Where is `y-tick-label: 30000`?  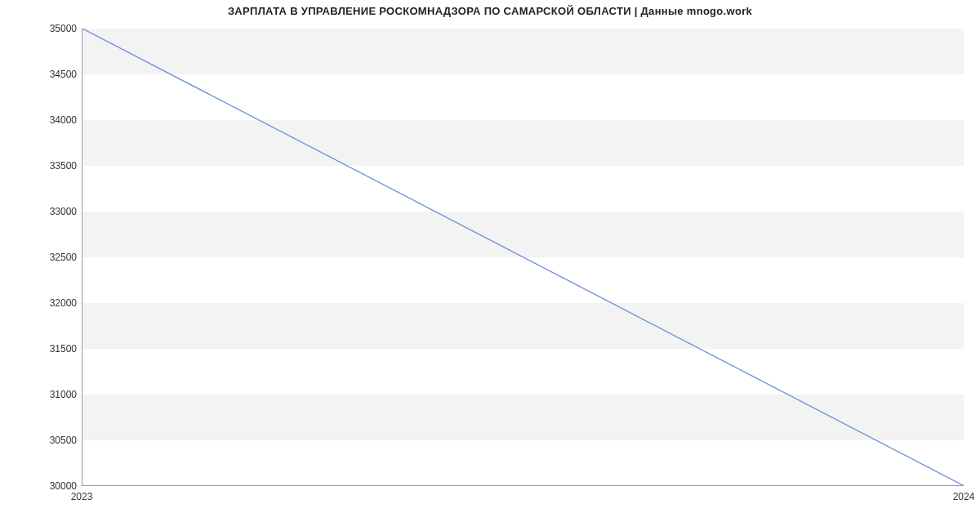 y-tick-label: 30000 is located at coordinates (52, 486).